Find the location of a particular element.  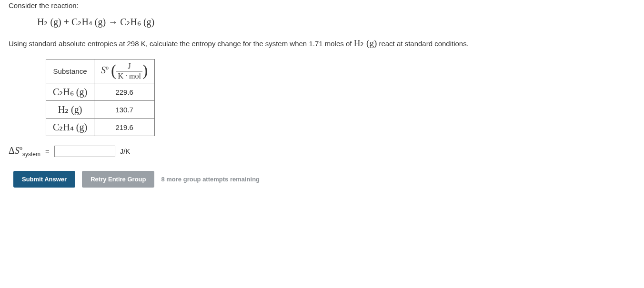

s-symbol: S is located at coordinates (103, 70).